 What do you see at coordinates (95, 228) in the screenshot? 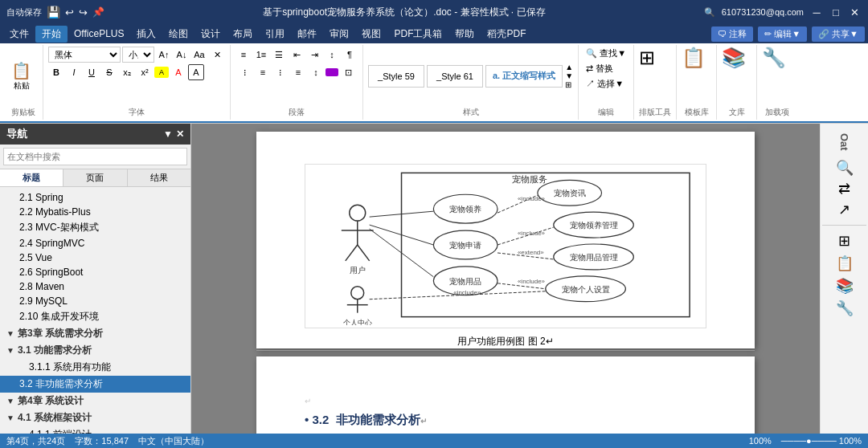
I see `nav-item-2.3: 2.3 MVC-架构模式` at bounding box center [95, 228].